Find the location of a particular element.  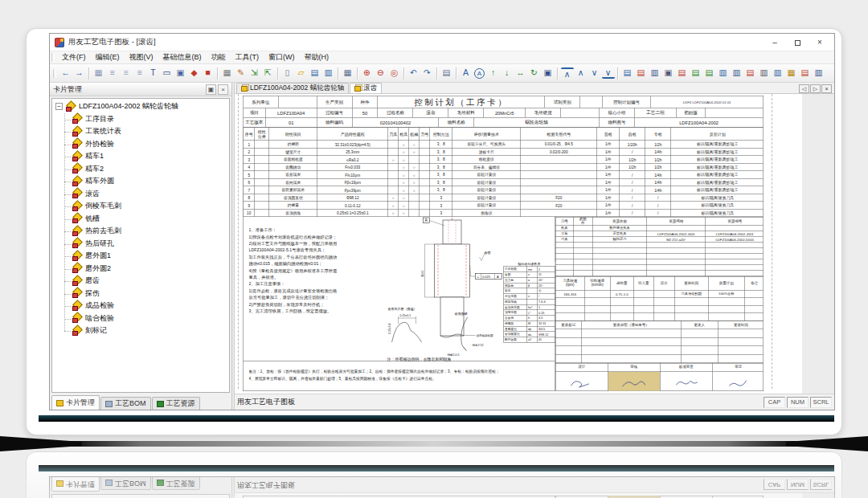

tree-item-10: 热后研孔 is located at coordinates (144, 244).